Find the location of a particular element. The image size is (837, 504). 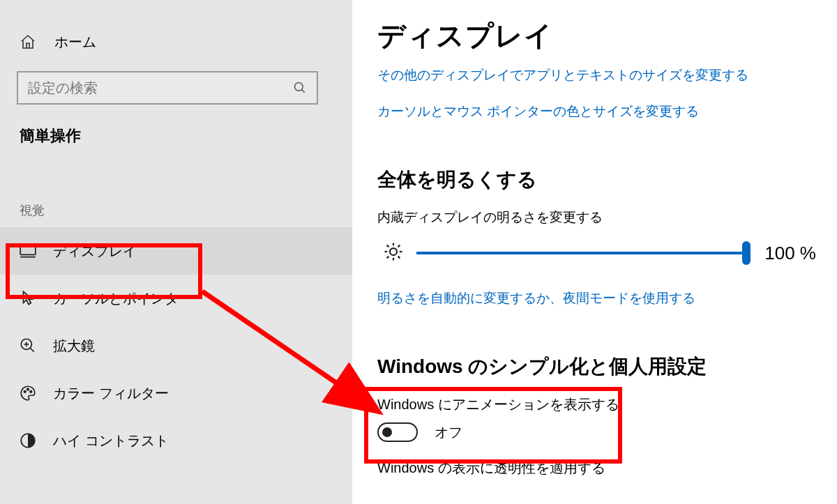

sidebar-item-label: カーソルとポインター is located at coordinates (123, 298).